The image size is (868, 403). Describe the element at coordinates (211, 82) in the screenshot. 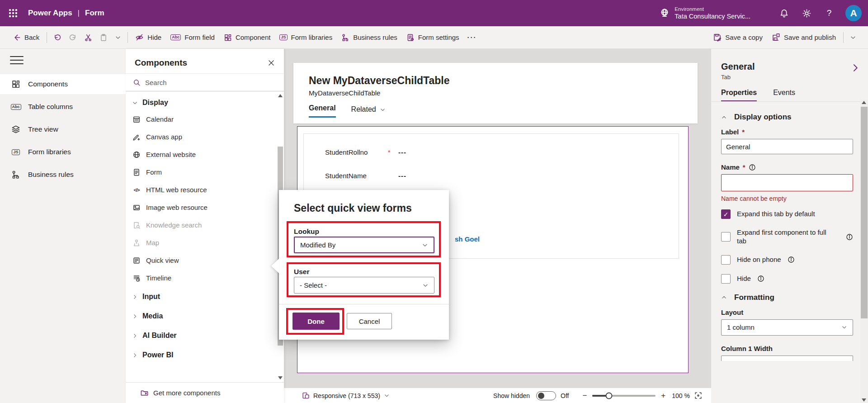

I see `search-input` at that location.